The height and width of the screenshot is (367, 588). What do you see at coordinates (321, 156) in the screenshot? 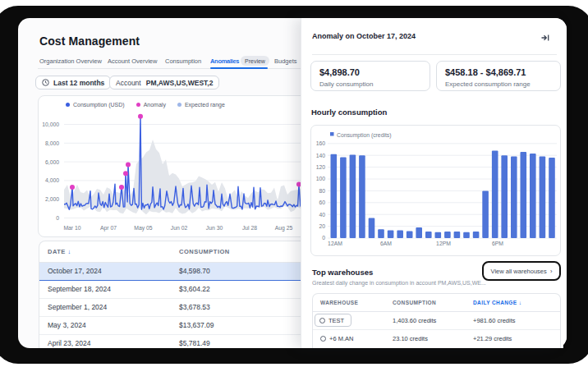
I see `svg-text: 140` at bounding box center [321, 156].